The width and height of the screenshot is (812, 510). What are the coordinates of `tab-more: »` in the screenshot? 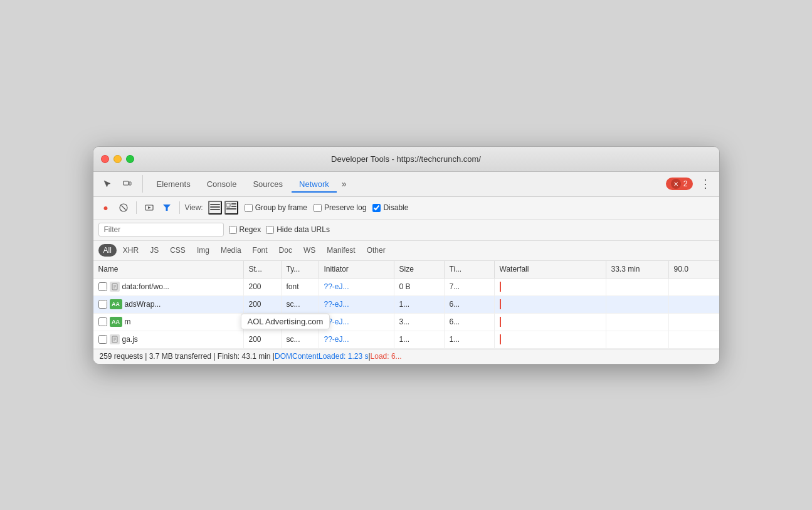 It's located at (344, 184).